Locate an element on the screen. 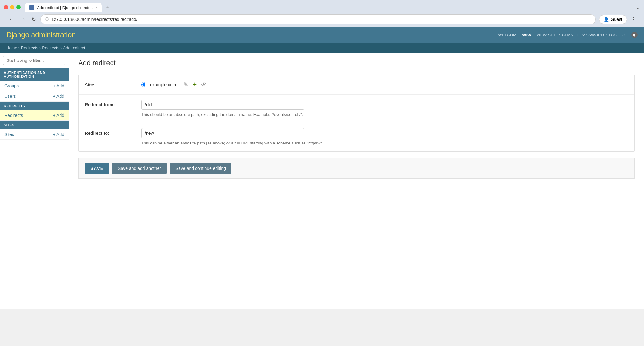 This screenshot has height=346, width=644. log-out-link: LOG OUT is located at coordinates (618, 35).